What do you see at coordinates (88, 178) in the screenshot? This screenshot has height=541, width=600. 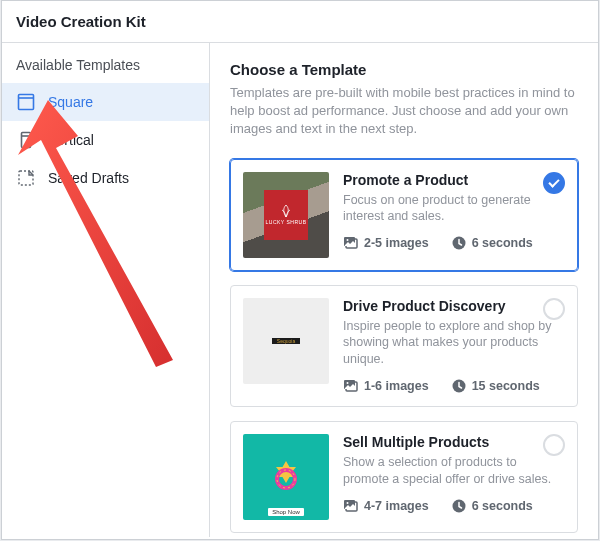 I see `sidebar-item-label: Saved Drafts` at bounding box center [88, 178].